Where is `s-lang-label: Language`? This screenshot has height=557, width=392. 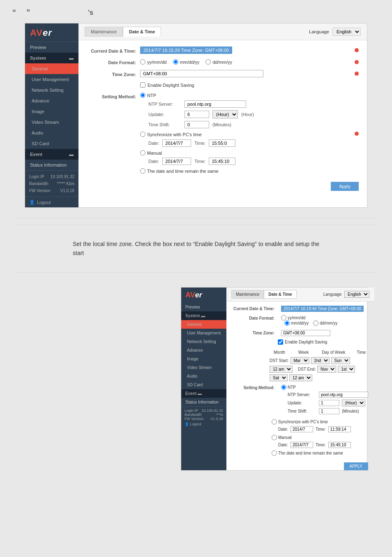
s-lang-label: Language is located at coordinates (333, 295).